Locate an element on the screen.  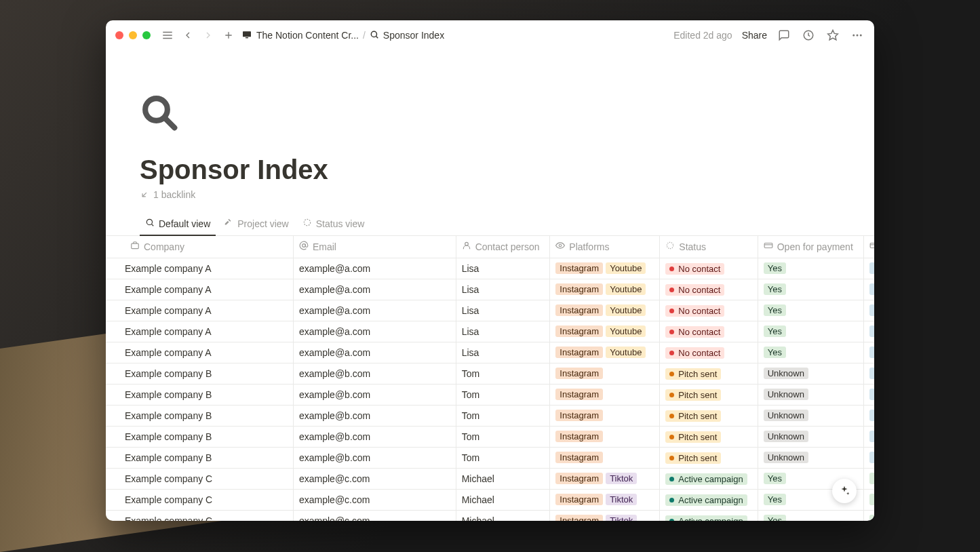
favorite-button is located at coordinates (833, 35).